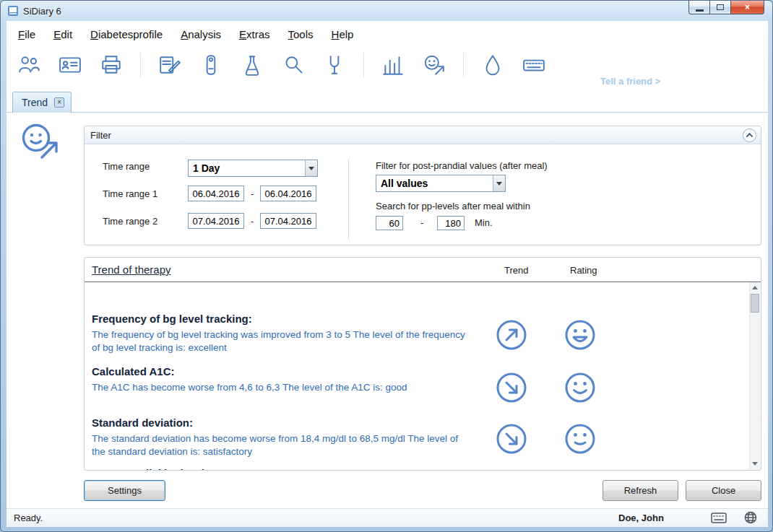  Describe the element at coordinates (580, 439) in the screenshot. I see `rating-satisfactory-icon` at that location.